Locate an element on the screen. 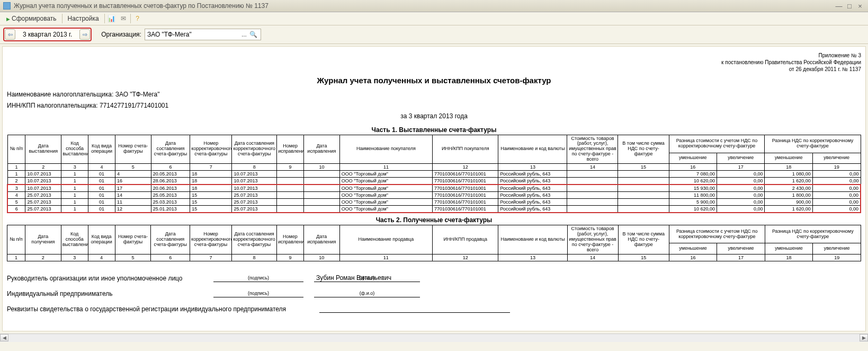 This screenshot has width=868, height=351. part1-title: Часть 1. Выставленные счета-фактуры is located at coordinates (434, 130).